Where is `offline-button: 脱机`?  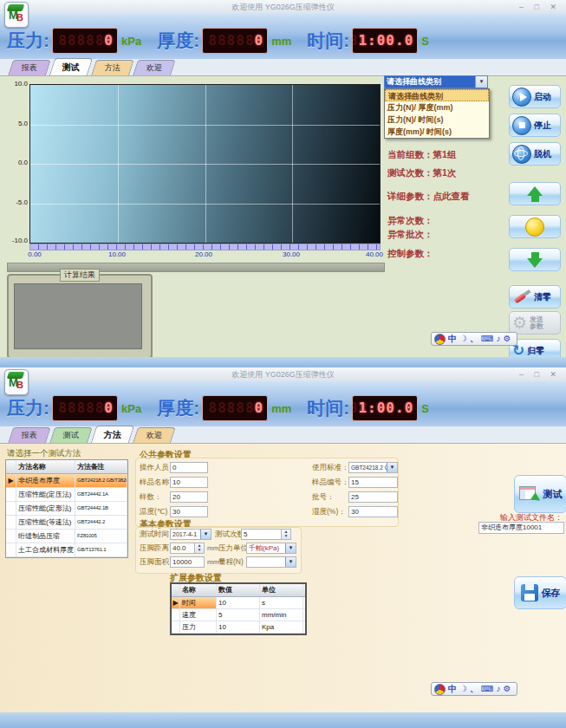 offline-button: 脱机 is located at coordinates (535, 154).